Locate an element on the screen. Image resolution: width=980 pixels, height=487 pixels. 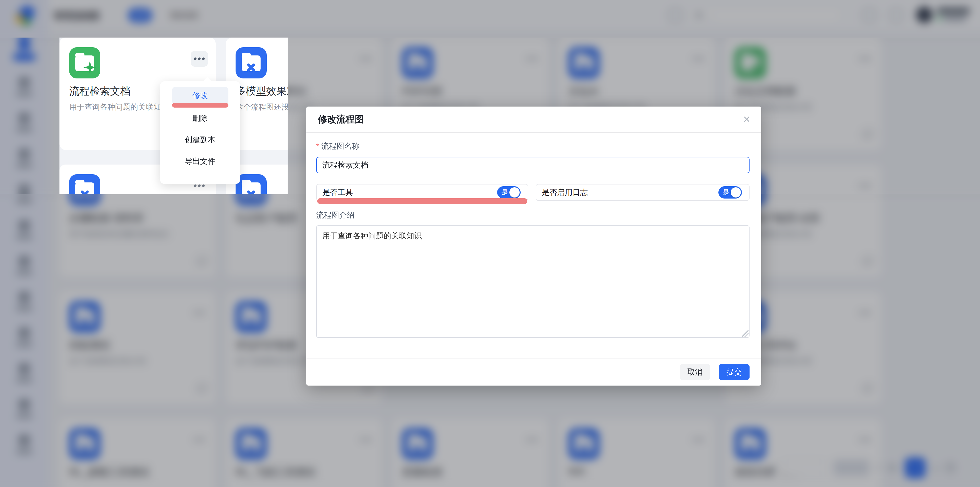
card-description: 用于查询各种问题的关联知识 is located at coordinates (119, 107).